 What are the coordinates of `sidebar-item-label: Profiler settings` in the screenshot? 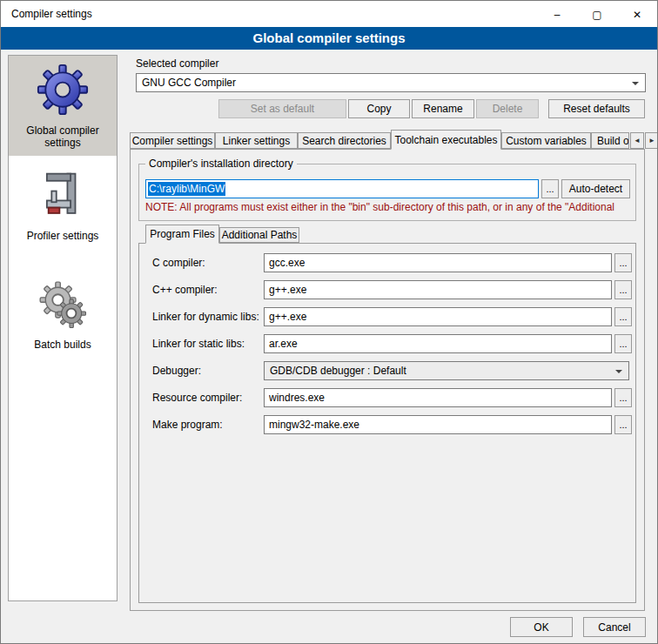 It's located at (63, 236).